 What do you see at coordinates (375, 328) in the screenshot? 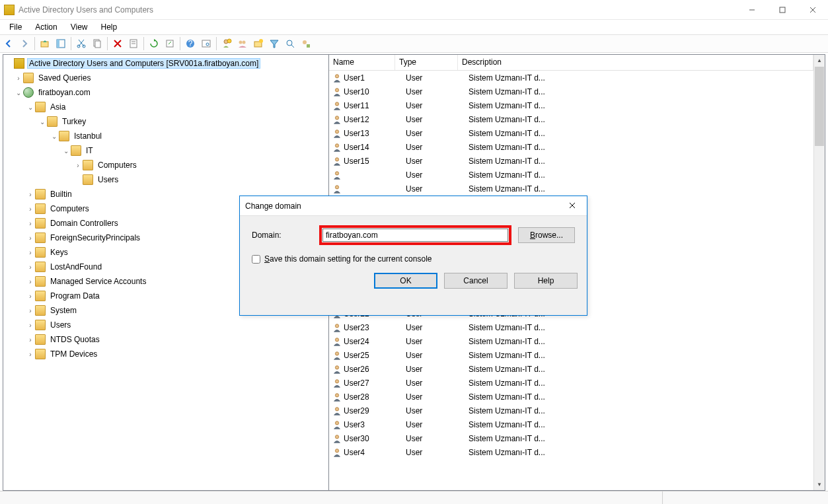
I see `cell-name: User23` at bounding box center [375, 328].